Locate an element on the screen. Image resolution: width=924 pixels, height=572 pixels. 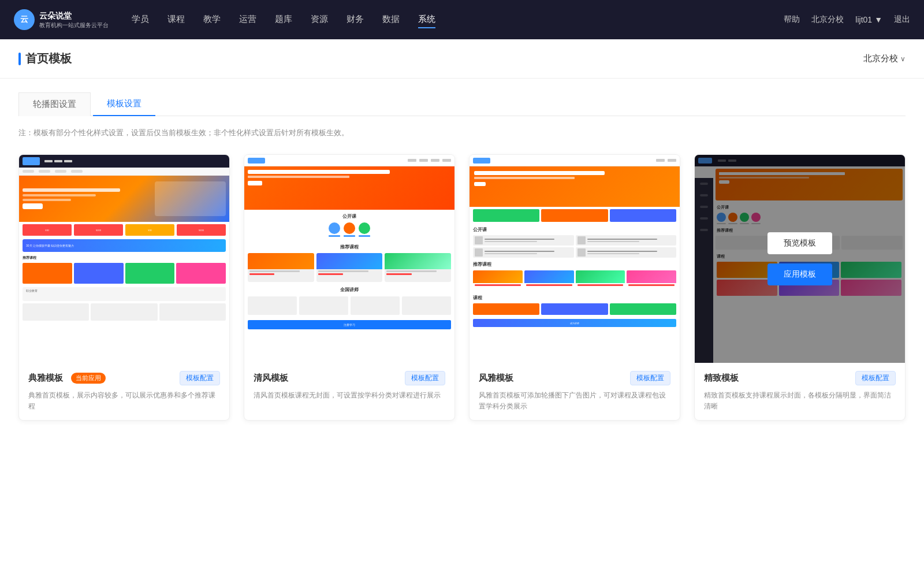
tab-template: 模板设置 is located at coordinates (124, 104).